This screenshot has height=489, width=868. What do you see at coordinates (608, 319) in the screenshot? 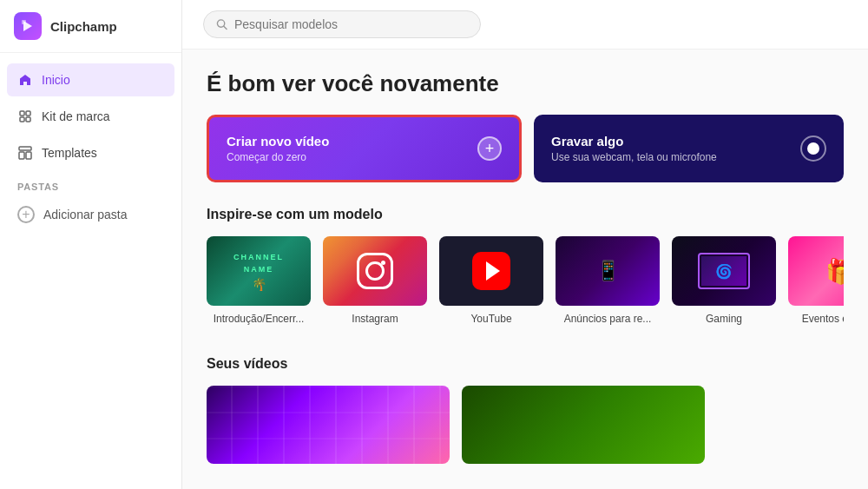
I see `template-label-ads: Anúncios para re...` at bounding box center [608, 319].